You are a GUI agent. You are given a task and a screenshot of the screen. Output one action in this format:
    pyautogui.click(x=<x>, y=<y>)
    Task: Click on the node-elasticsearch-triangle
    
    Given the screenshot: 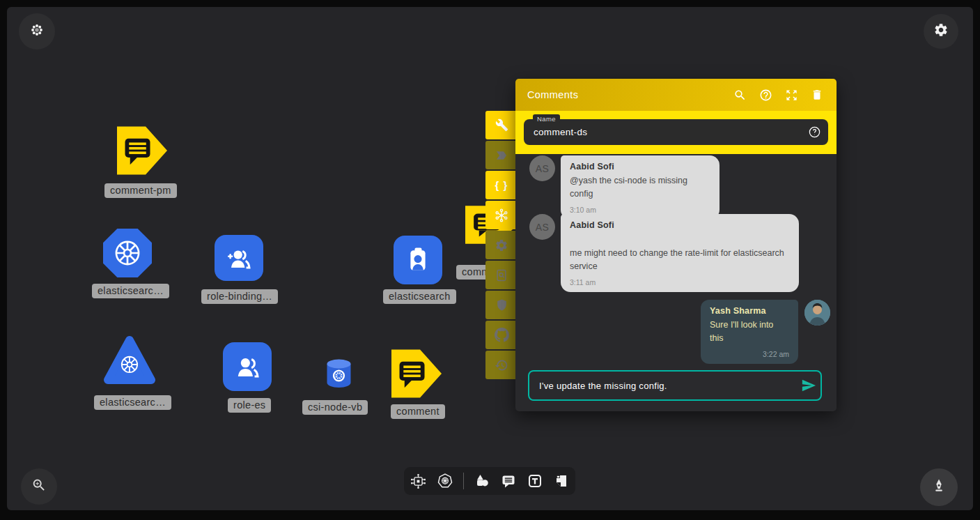 What is the action you would take?
    pyautogui.click(x=130, y=362)
    